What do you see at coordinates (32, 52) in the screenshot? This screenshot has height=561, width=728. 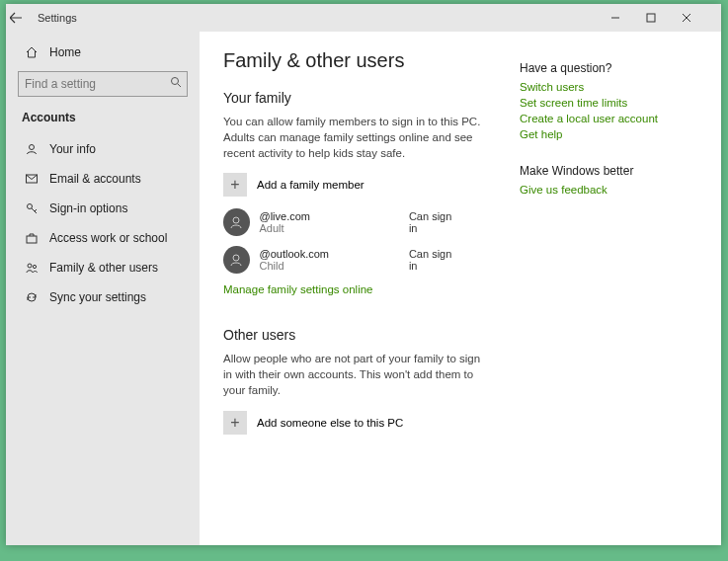 I see `home-icon` at bounding box center [32, 52].